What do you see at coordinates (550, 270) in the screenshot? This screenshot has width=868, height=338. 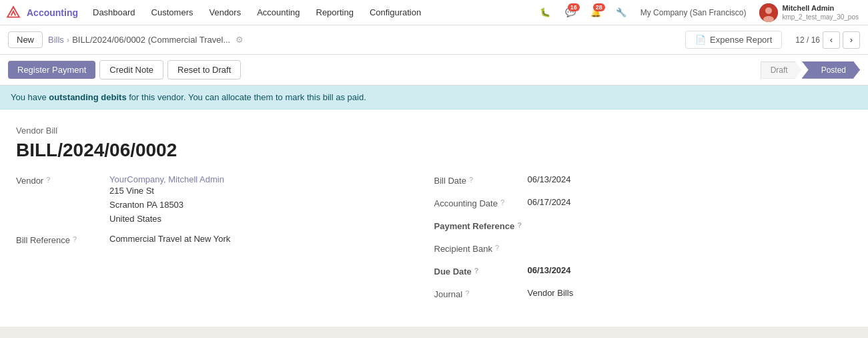 I see `due-date-value: 06/13/2024` at bounding box center [550, 270].